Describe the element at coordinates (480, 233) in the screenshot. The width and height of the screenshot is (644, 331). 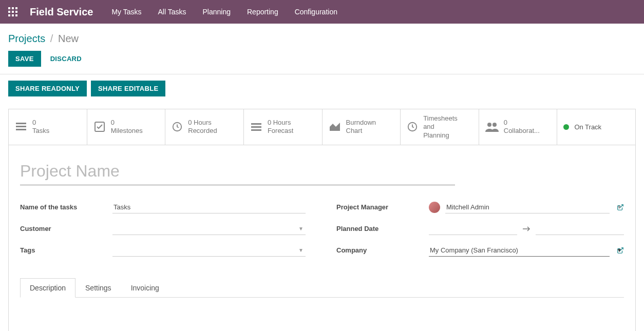
I see `form-col-right: Project Manager ▼ Planned Date` at that location.